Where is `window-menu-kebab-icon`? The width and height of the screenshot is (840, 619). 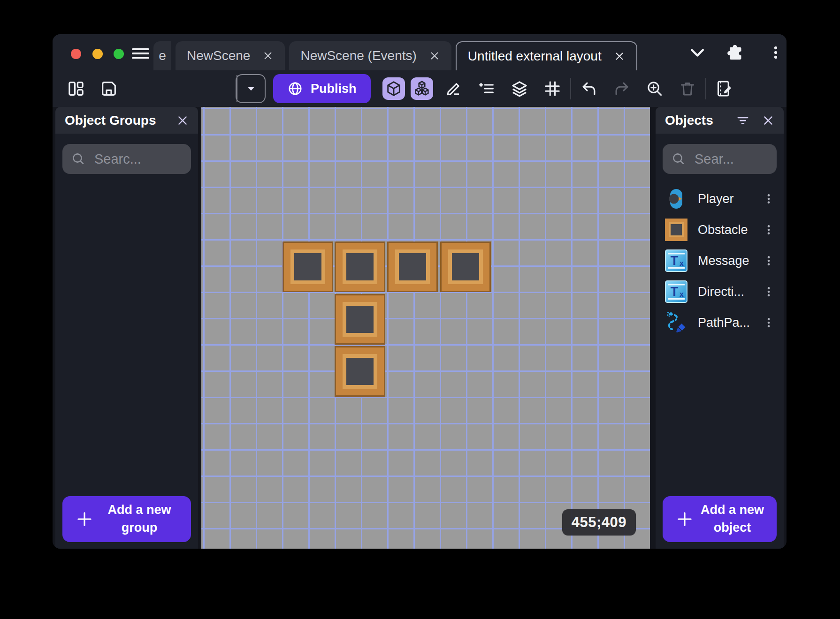
window-menu-kebab-icon is located at coordinates (776, 53).